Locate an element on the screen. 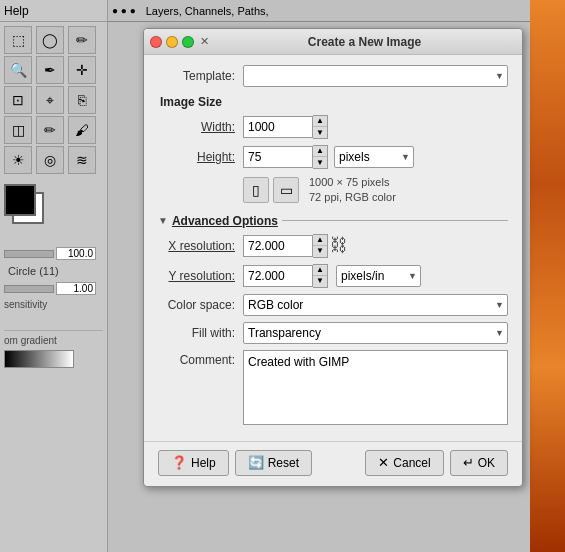 The width and height of the screenshot is (565, 552). scale-slider is located at coordinates (29, 289).